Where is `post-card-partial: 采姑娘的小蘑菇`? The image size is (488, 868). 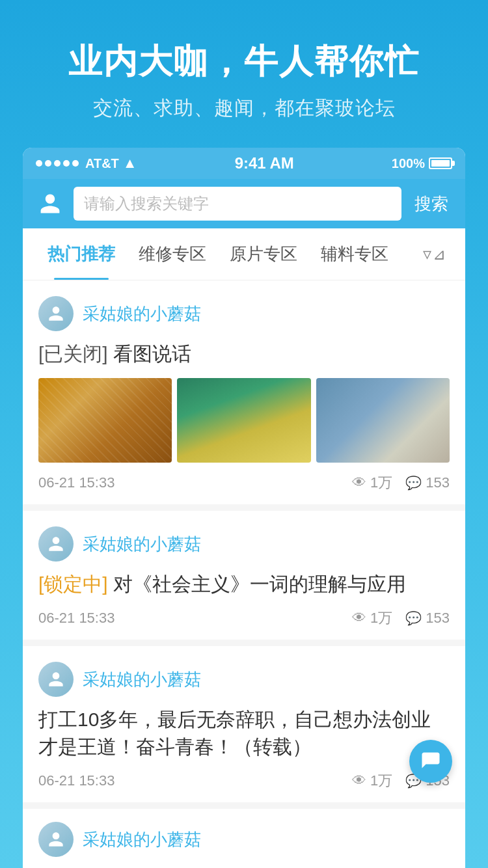 post-card-partial: 采姑娘的小蘑菇 is located at coordinates (244, 838).